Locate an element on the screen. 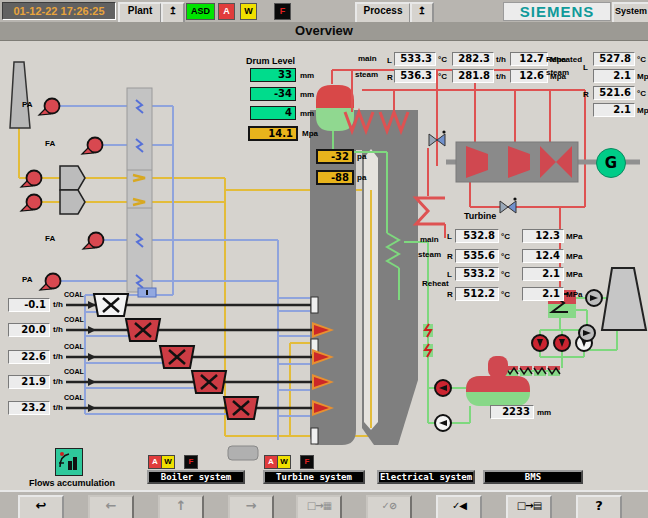  generator-icon: G is located at coordinates (611, 163).